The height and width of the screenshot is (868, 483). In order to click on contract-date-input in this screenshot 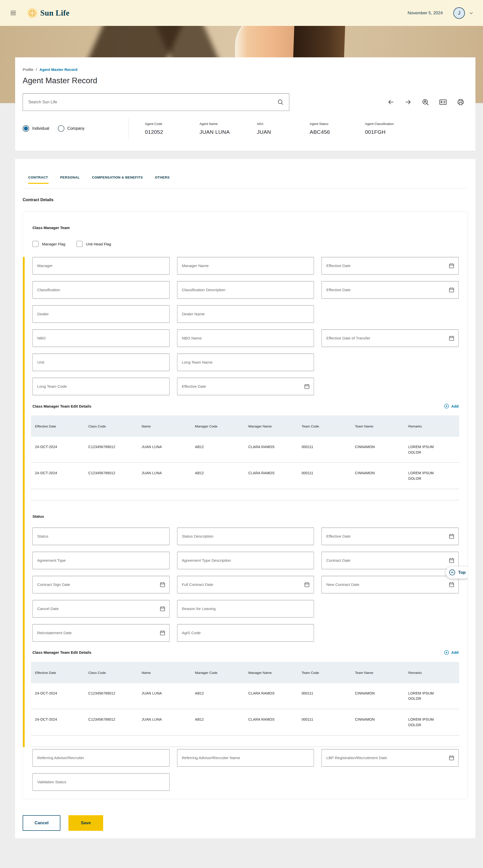, I will do `click(390, 560)`.